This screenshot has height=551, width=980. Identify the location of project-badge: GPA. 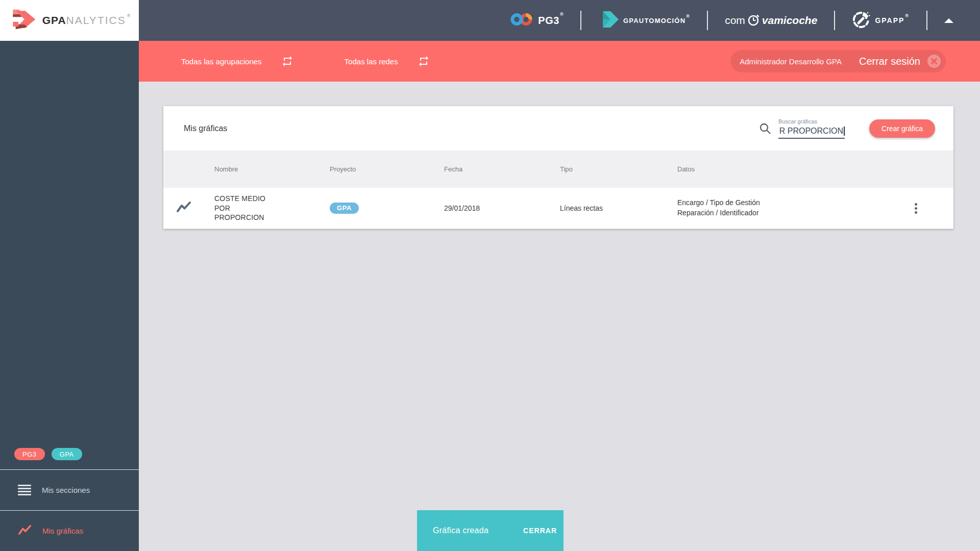
(344, 208).